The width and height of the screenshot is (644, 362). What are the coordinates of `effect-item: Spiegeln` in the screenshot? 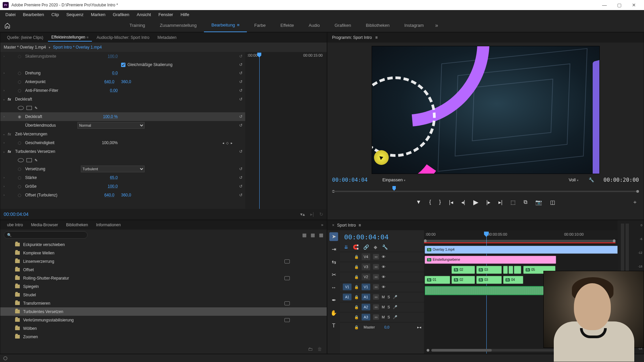 It's located at (164, 286).